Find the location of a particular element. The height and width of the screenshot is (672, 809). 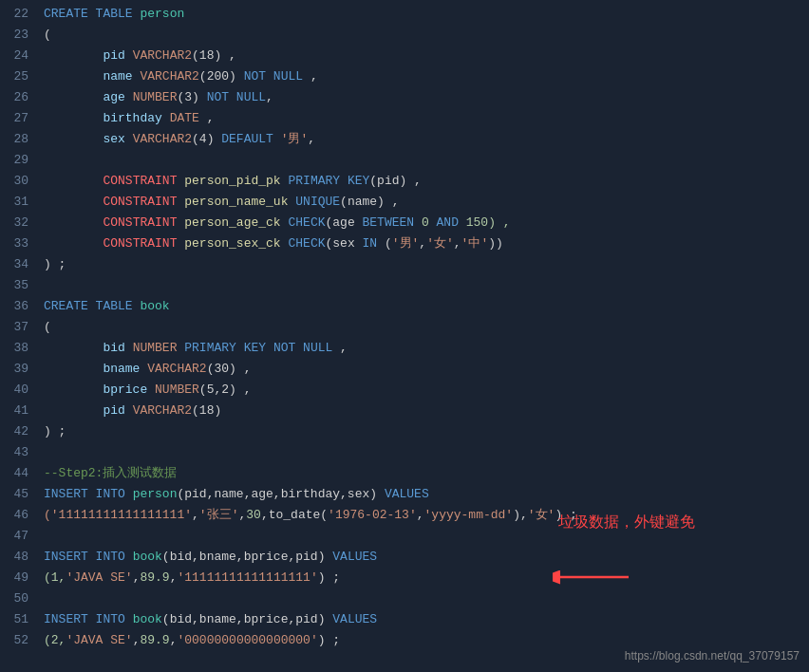

line-number: 51 is located at coordinates (20, 620).